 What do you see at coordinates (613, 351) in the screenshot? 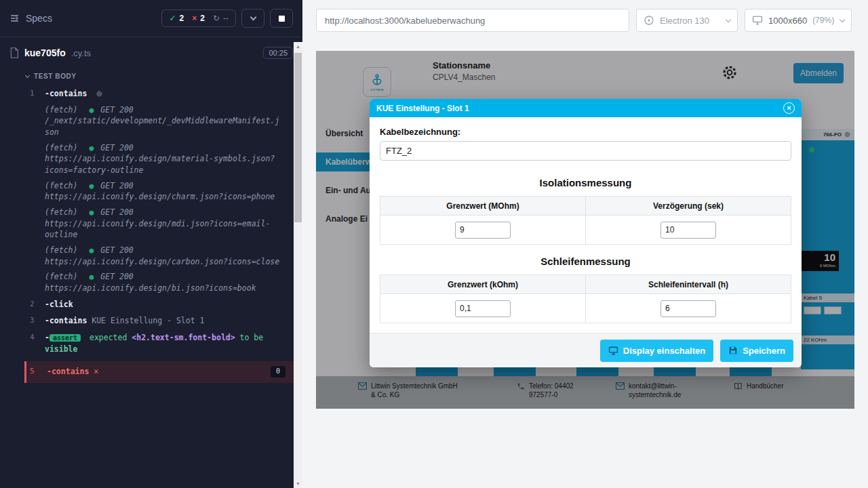
I see `monitor-icon` at bounding box center [613, 351].